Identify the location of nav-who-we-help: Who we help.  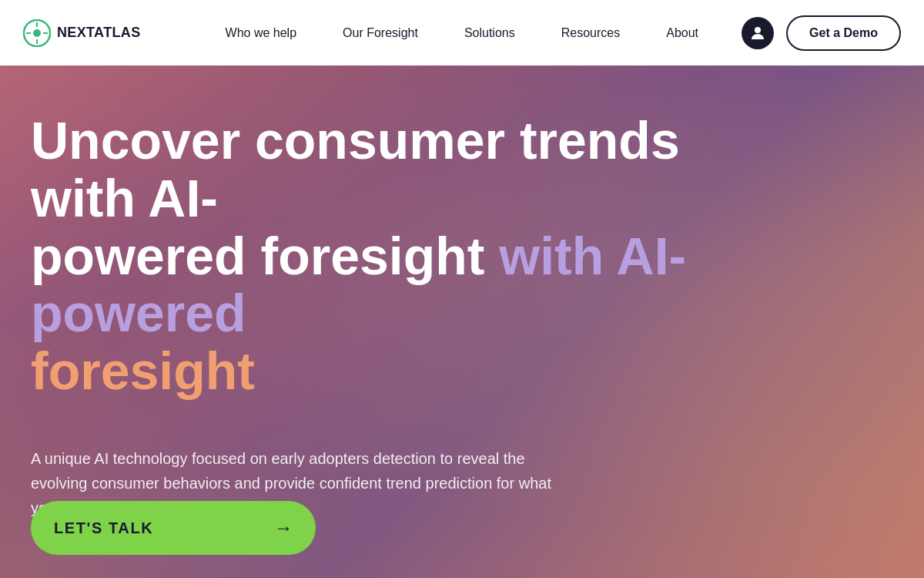
(262, 33).